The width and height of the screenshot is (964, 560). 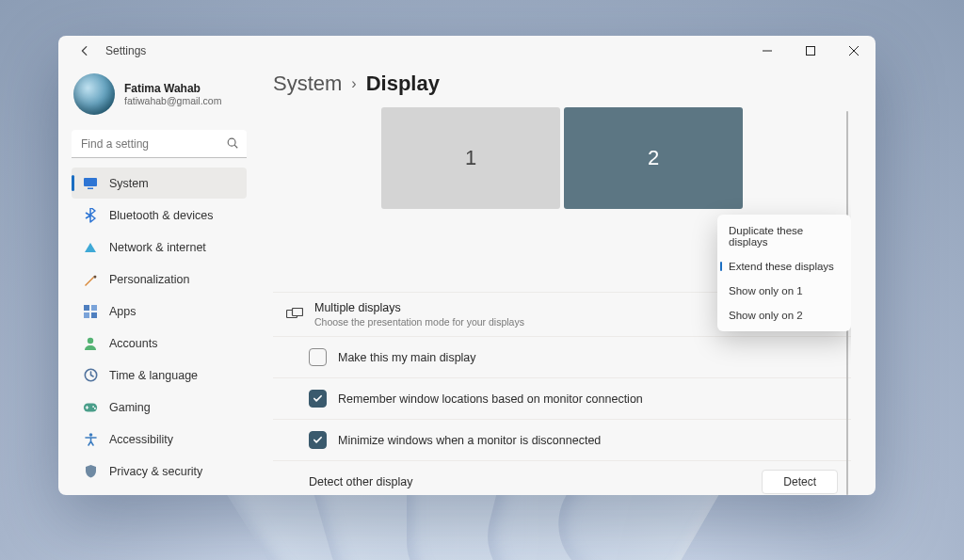 What do you see at coordinates (784, 291) in the screenshot?
I see `dropdown-option: Show only on 1` at bounding box center [784, 291].